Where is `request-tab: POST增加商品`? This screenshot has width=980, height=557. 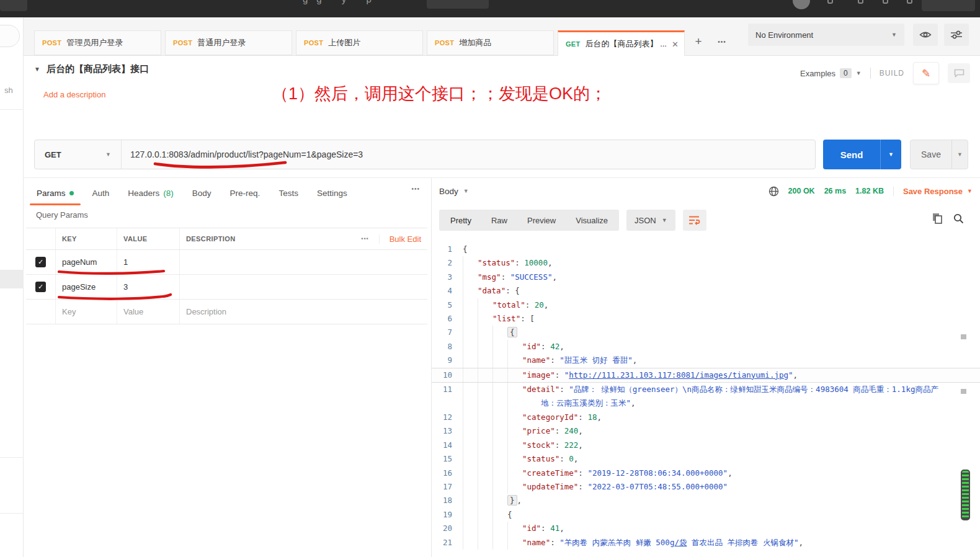 request-tab: POST增加商品 is located at coordinates (490, 43).